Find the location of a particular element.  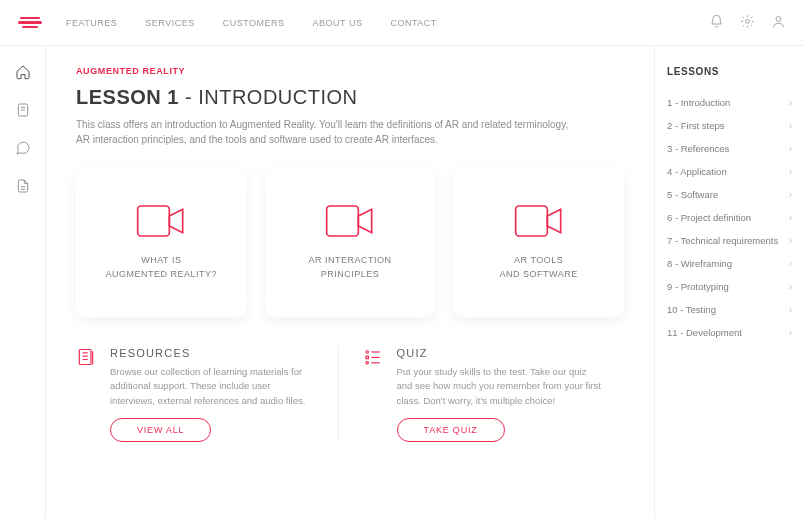

lesson-link-6: 6 - Project definition› is located at coordinates (730, 218).